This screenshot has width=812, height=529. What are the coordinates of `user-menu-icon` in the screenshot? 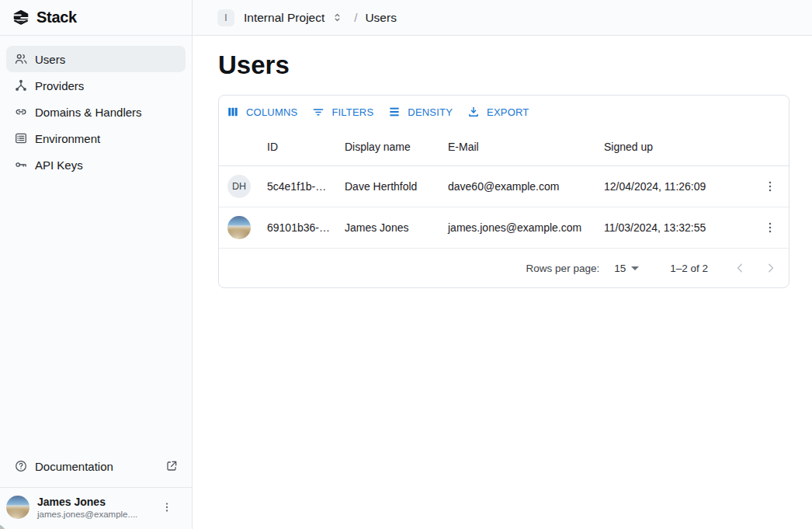 It's located at (167, 507).